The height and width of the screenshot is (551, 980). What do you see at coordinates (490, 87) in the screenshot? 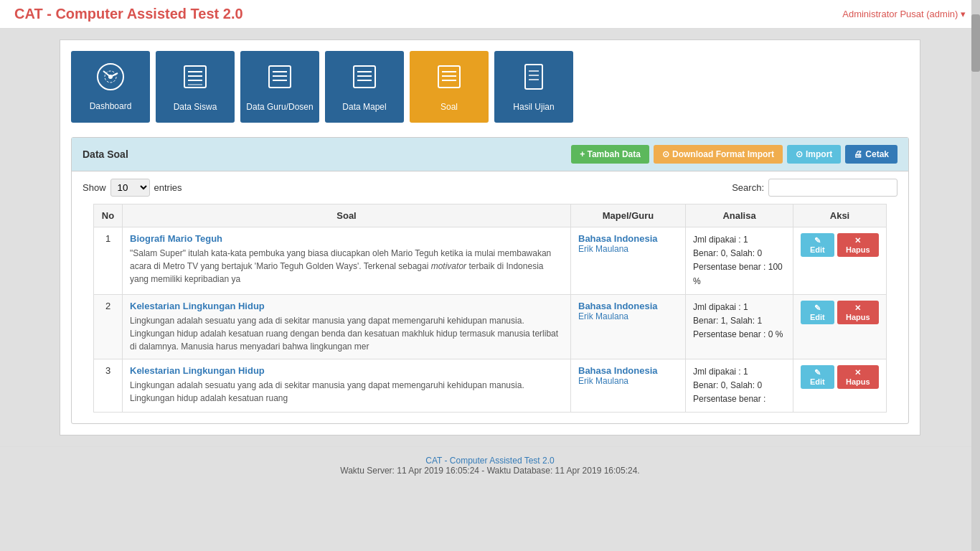
I see `nav-icons: Dashboard Data Siswa Data Guru/Dosen Dat…` at bounding box center [490, 87].